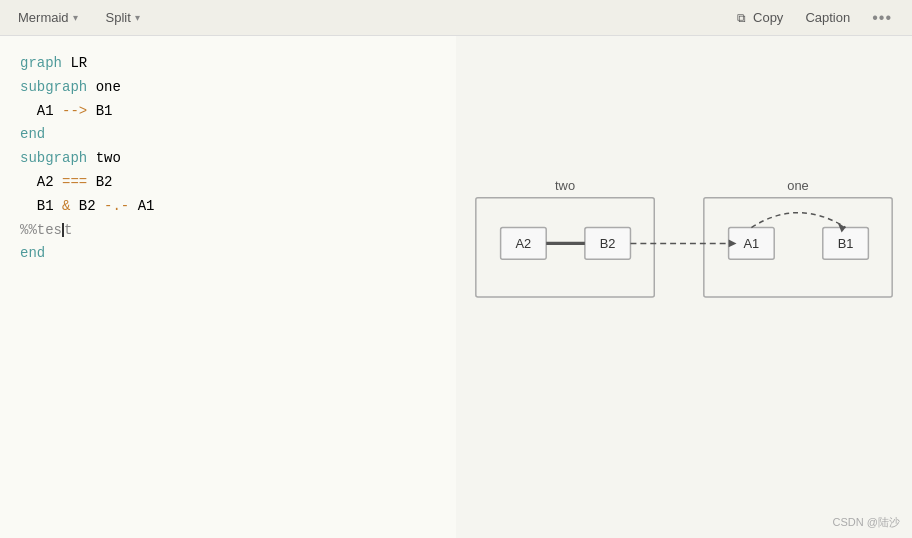  I want to click on edge-a1-b1-arc, so click(798, 220).